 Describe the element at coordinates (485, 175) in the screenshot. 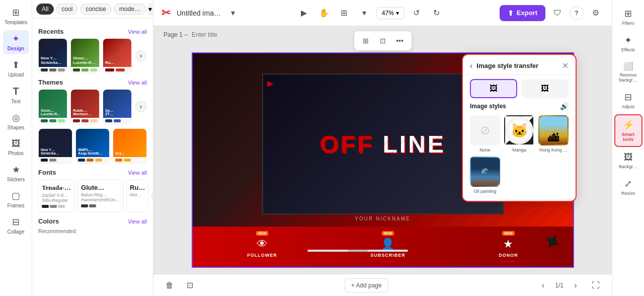

I see `style-item-oil: 🌊 Oil painting` at that location.